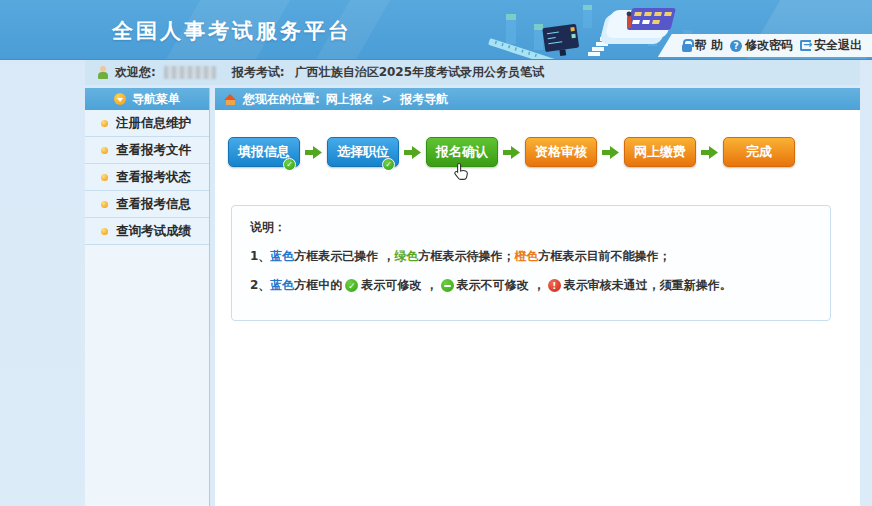  What do you see at coordinates (363, 152) in the screenshot?
I see `step-select-position: 选择职位 ✓` at bounding box center [363, 152].